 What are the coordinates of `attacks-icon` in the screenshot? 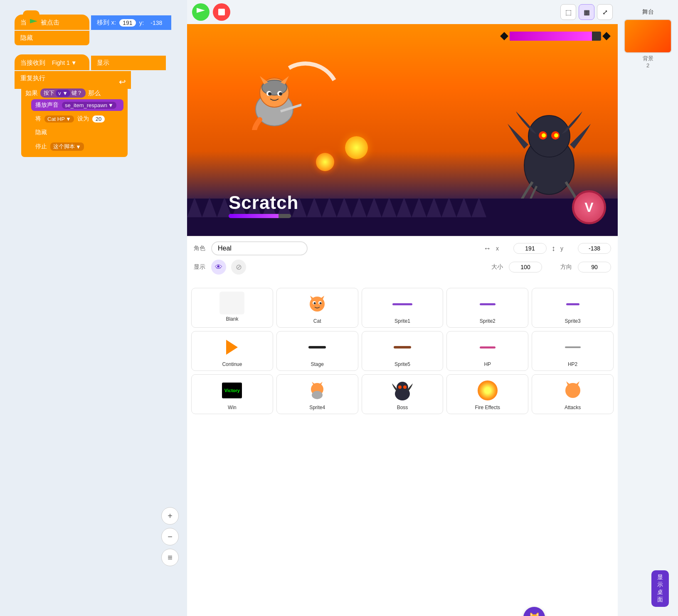 It's located at (573, 390).